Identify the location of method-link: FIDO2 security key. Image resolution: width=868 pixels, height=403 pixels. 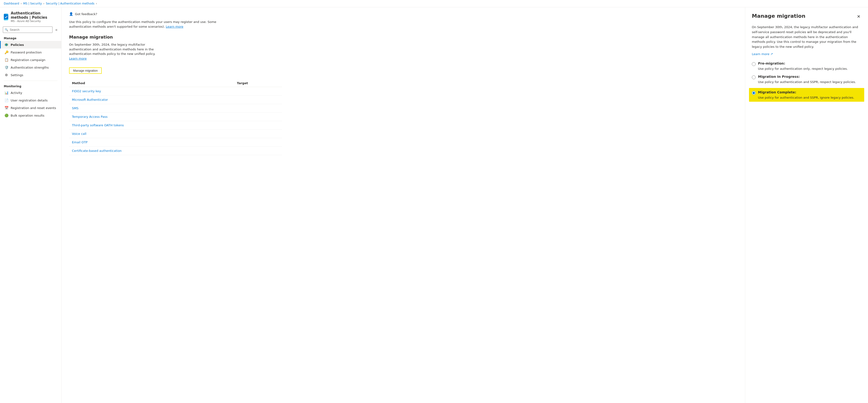
(86, 91).